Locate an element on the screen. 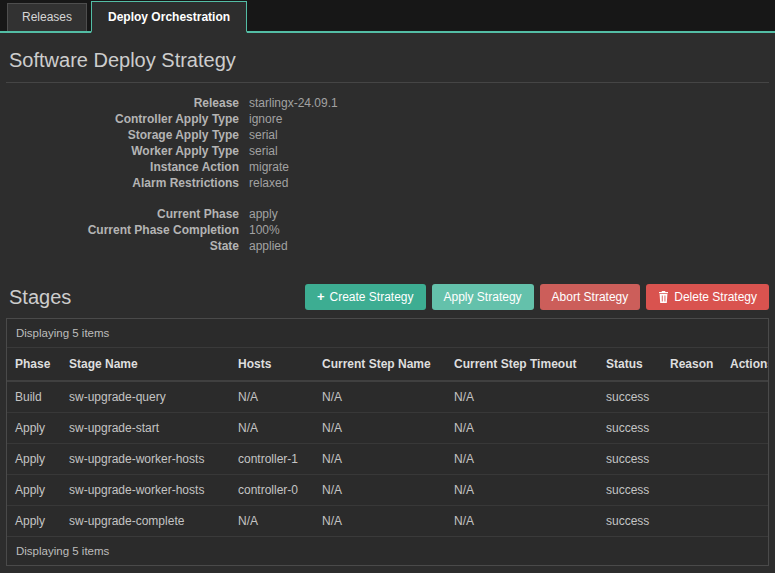  column-header-stage-name: Stage Name is located at coordinates (146, 365).